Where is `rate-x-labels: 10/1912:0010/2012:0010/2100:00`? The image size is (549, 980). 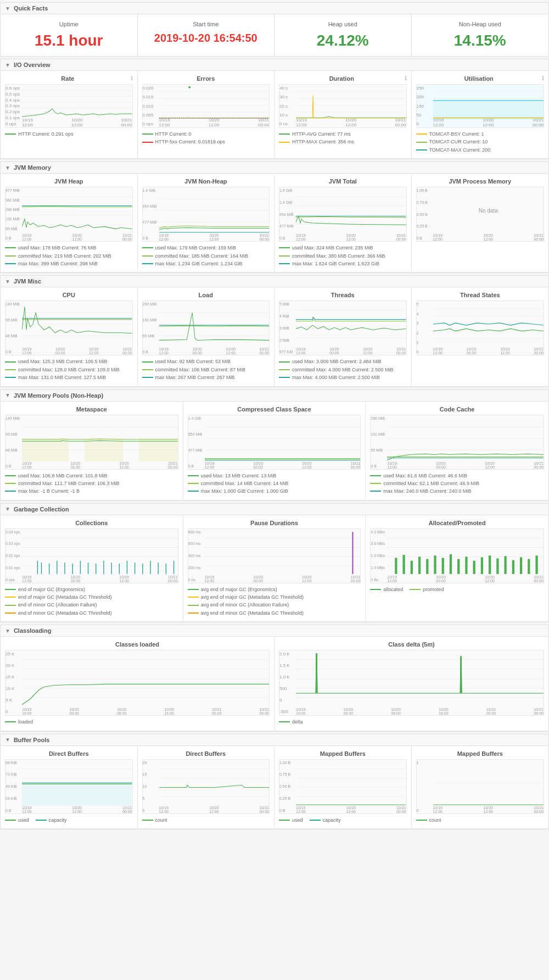 rate-x-labels: 10/1912:0010/2012:0010/2100:00 is located at coordinates (77, 122).